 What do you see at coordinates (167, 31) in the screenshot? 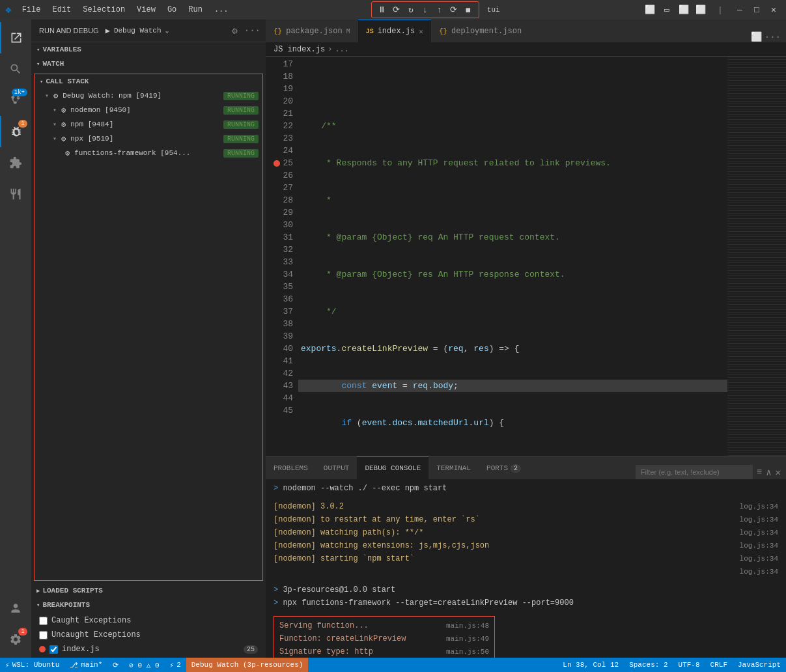
I see `chevron-down-icon: ⌄` at bounding box center [167, 31].